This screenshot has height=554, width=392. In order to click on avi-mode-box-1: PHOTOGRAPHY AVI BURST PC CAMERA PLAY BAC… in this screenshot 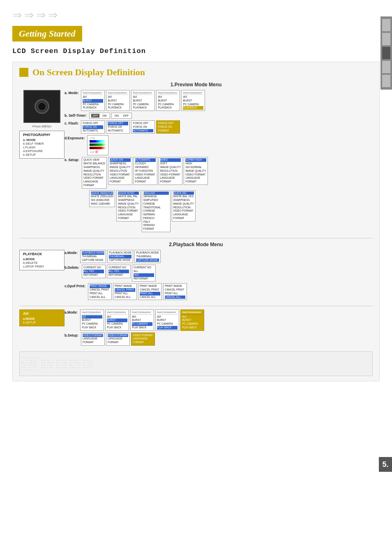, I will do `click(92, 320)`.